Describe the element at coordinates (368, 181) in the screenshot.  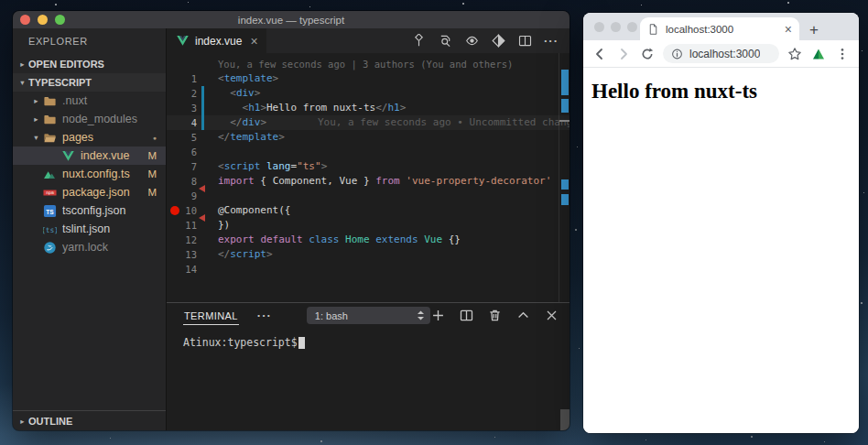
I see `code-line-8: 8import { Component, Vue } from 'vue-pro…` at that location.